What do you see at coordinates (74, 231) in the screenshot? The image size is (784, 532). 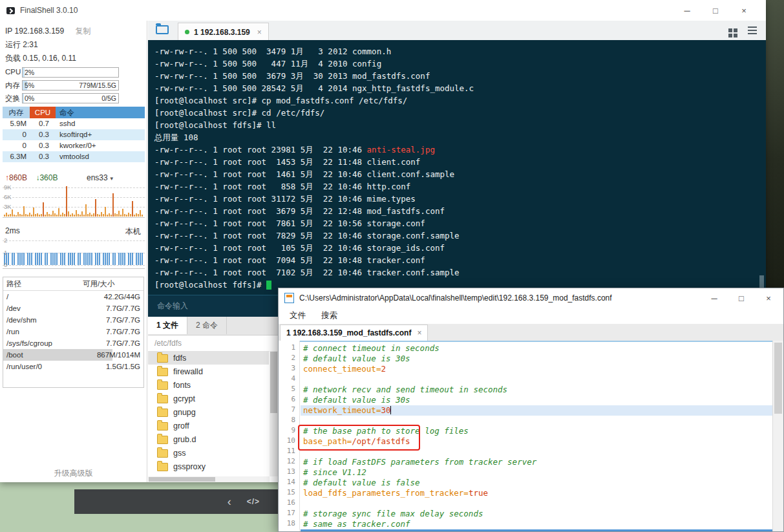 I see `ping-stats: 2ms 本机` at bounding box center [74, 231].